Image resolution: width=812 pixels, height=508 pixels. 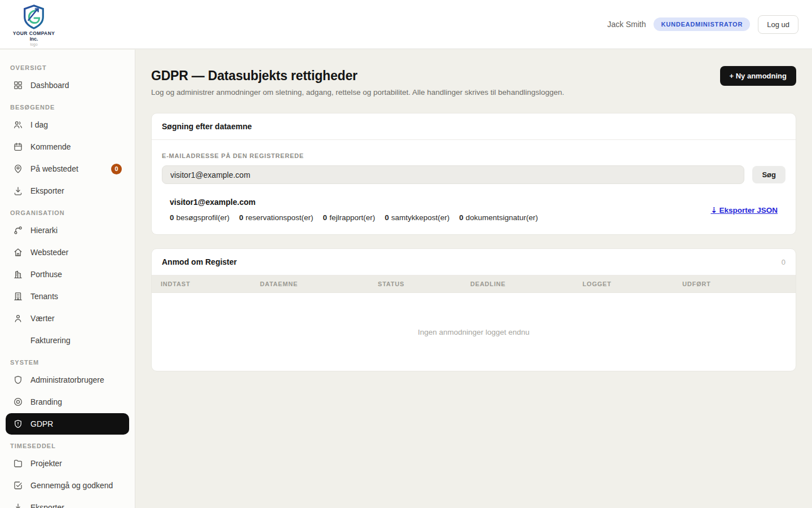 What do you see at coordinates (68, 274) in the screenshot?
I see `sidebar-item-porthuse: Porthuse` at bounding box center [68, 274].